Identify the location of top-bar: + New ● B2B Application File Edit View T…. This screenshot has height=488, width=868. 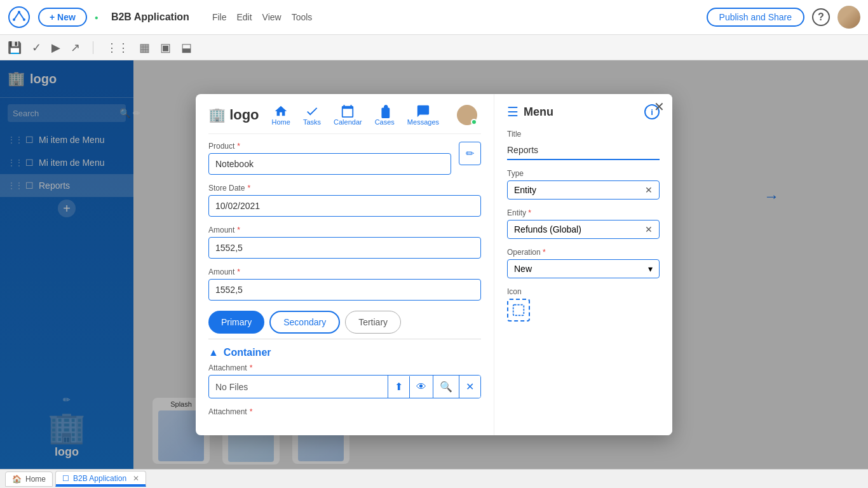
(434, 18).